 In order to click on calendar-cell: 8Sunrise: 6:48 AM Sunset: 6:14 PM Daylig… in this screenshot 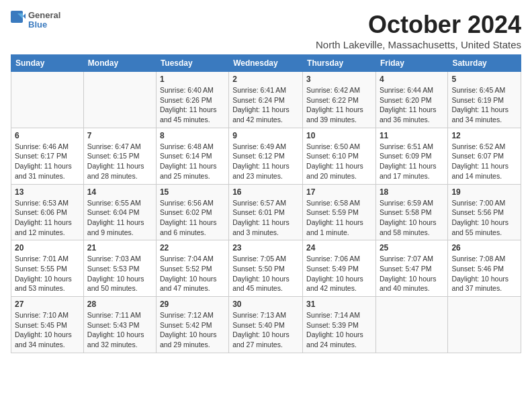, I will do `click(192, 156)`.